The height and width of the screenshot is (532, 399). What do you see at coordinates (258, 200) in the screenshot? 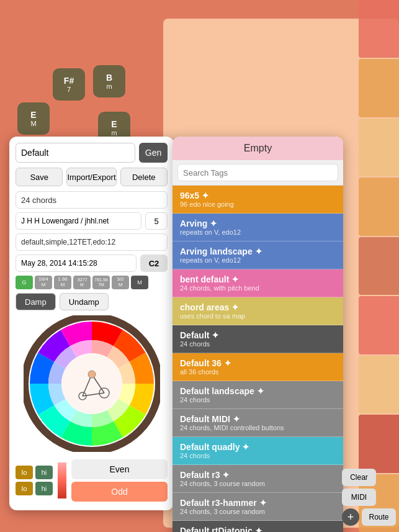
I see `preset-item-0: 96x5 ✦96 edo nice going` at bounding box center [258, 200].